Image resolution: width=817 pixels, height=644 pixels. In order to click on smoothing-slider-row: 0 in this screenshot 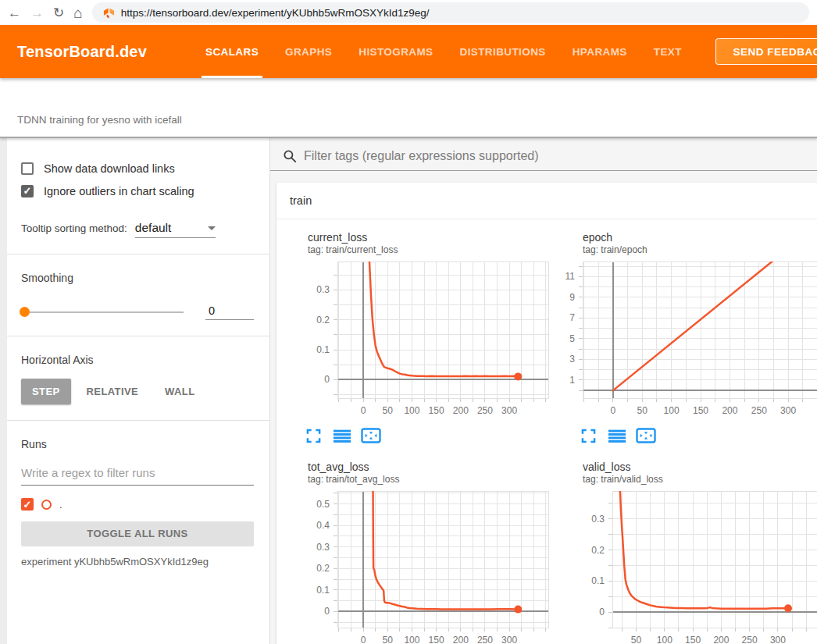, I will do `click(137, 312)`.